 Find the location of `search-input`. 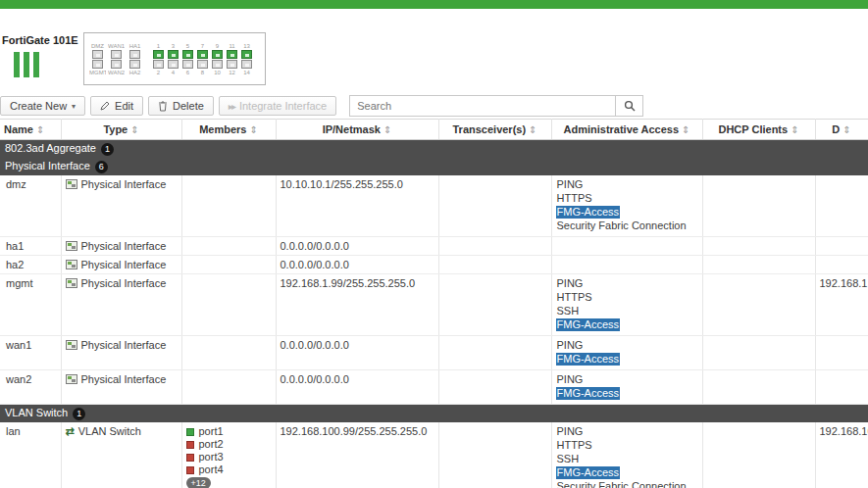

search-input is located at coordinates (483, 106).